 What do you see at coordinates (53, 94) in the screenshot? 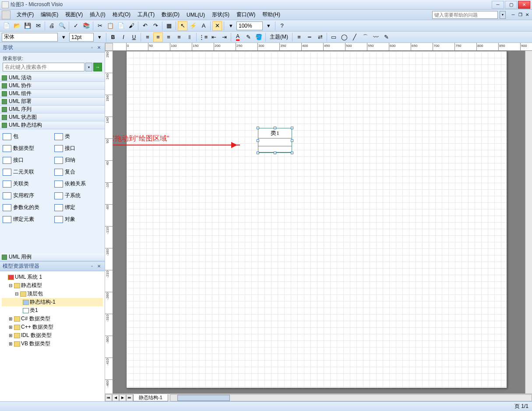
I see `stencil-item: UML 组件` at bounding box center [53, 94].